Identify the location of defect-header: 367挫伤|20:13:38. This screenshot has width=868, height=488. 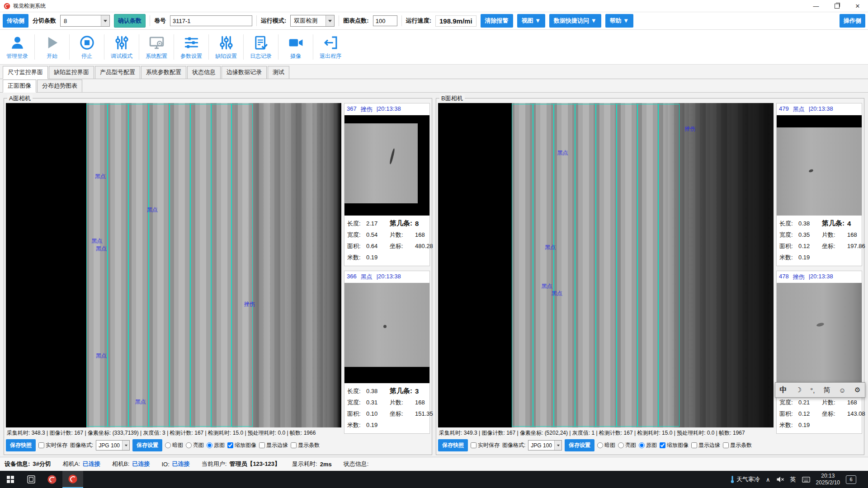
(387, 109).